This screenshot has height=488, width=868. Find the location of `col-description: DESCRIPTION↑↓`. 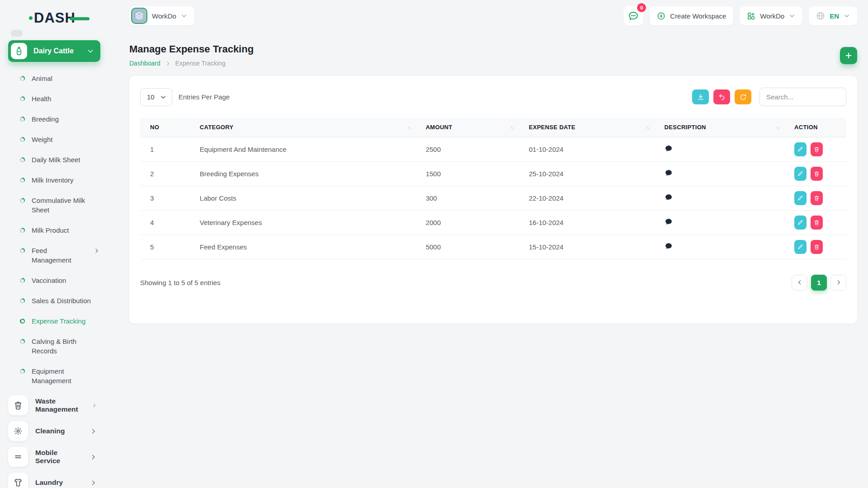

col-description: DESCRIPTION↑↓ is located at coordinates (725, 127).